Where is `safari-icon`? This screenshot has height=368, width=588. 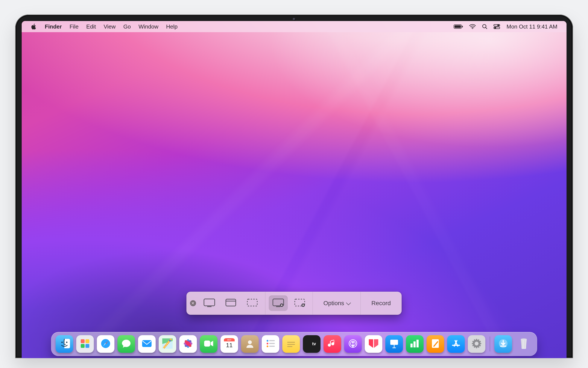
safari-icon is located at coordinates (106, 344).